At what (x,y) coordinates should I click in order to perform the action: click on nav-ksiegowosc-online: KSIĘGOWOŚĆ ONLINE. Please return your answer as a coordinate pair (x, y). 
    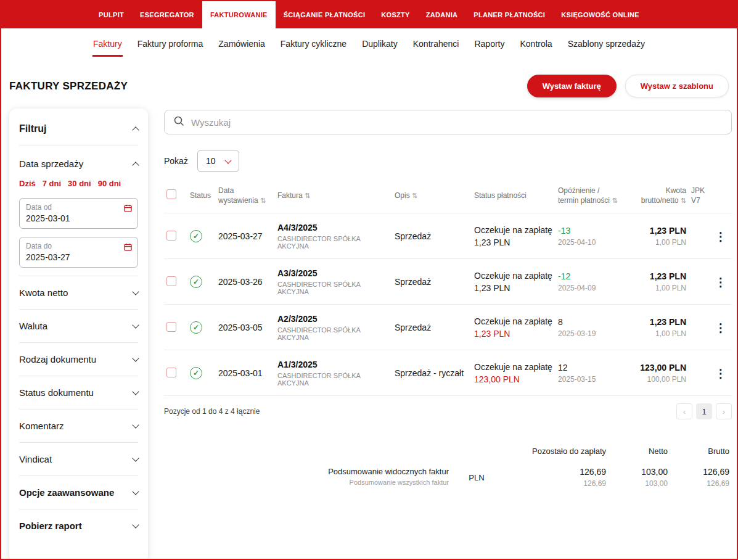
    Looking at the image, I should click on (601, 15).